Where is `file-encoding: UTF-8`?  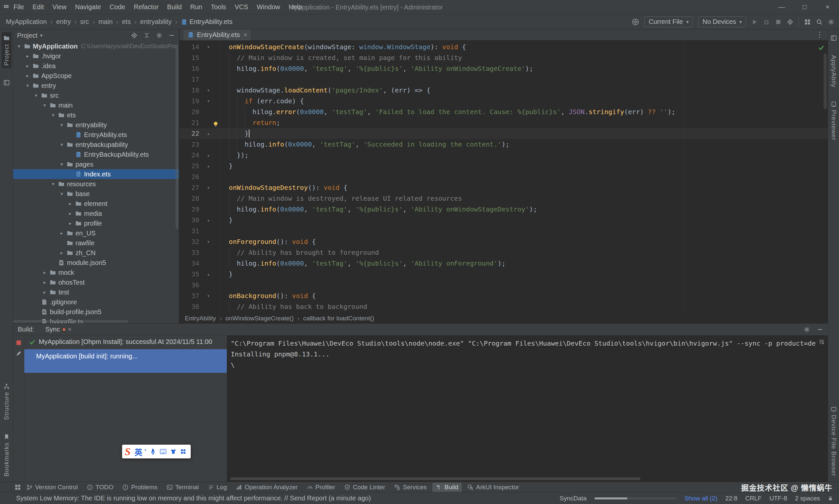
file-encoding: UTF-8 is located at coordinates (778, 499).